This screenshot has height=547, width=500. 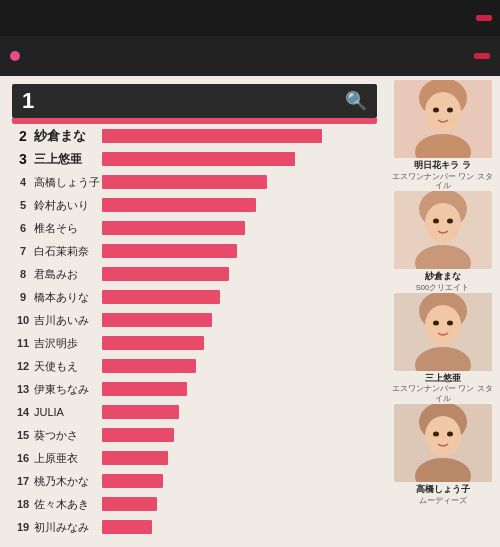 What do you see at coordinates (68, 436) in the screenshot?
I see `rank-name: 葵つかさ` at bounding box center [68, 436].